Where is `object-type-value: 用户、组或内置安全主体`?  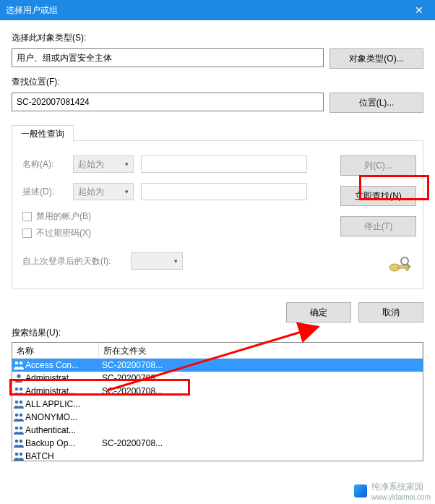 object-type-value: 用户、组或内置安全主体 is located at coordinates (64, 58).